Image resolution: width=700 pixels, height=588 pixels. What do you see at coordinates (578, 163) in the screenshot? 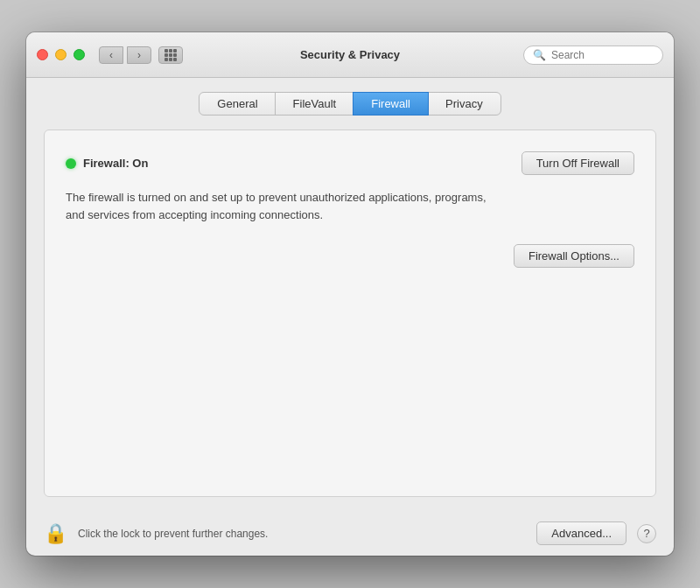
I see `turn-off-firewall-button: Turn Off Firewall` at bounding box center [578, 163].